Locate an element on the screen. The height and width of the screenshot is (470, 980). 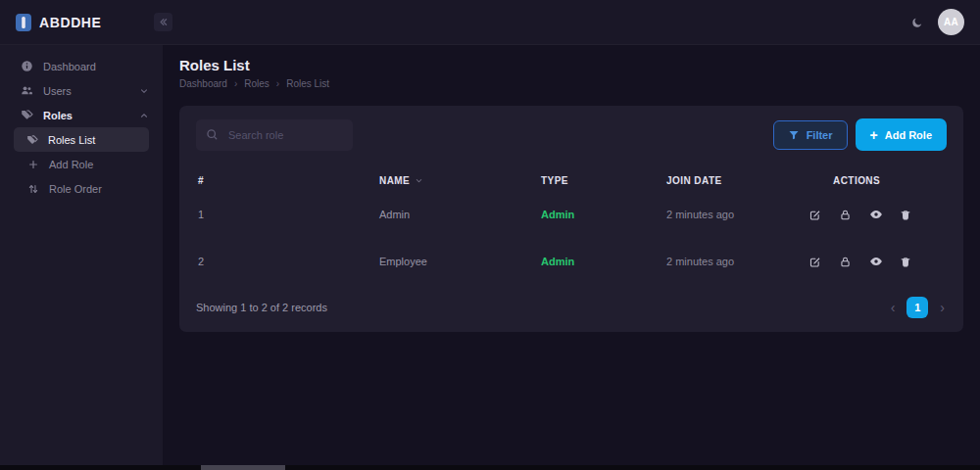
column-header-type: TYPE is located at coordinates (604, 180).